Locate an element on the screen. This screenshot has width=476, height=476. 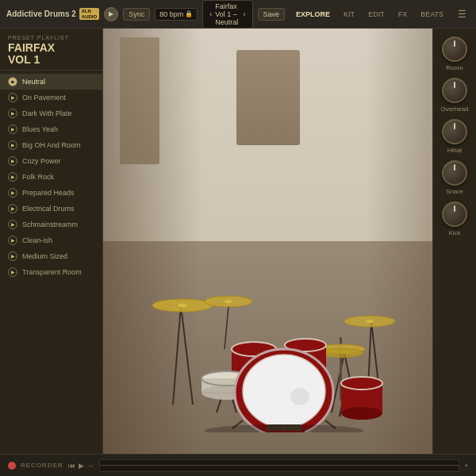
list-item: ▶ Folk Rock is located at coordinates (51, 177).